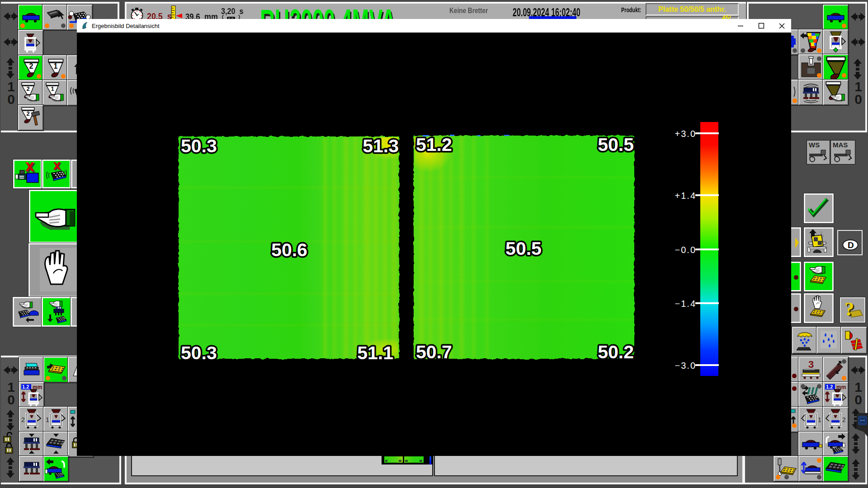 The height and width of the screenshot is (488, 868). Describe the element at coordinates (434, 145) in the screenshot. I see `svg-text: 51.2` at that location.